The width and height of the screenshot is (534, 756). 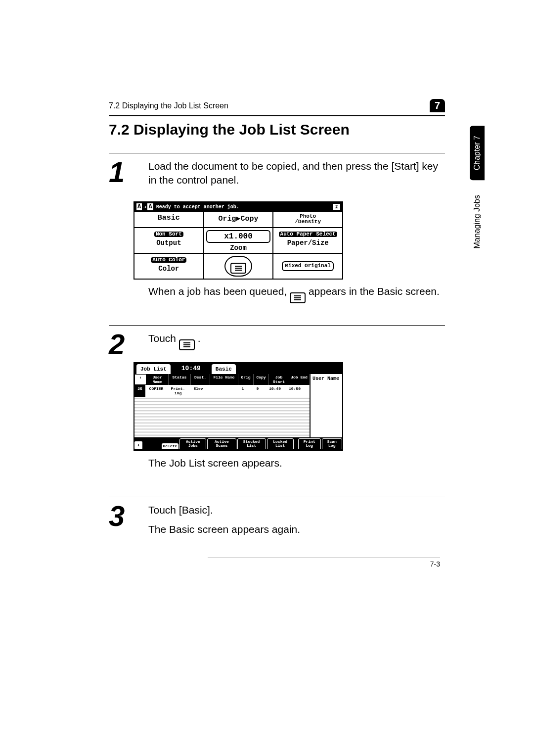 What do you see at coordinates (252, 444) in the screenshot?
I see `stocked-list-button: Stocked List` at bounding box center [252, 444].